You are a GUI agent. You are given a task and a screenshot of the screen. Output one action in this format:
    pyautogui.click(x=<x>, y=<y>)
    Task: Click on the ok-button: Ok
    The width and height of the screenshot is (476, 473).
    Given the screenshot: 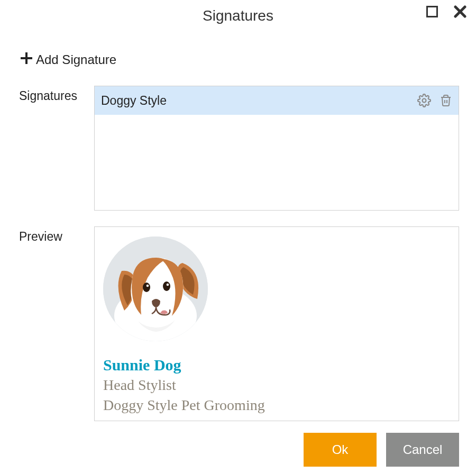 What is the action you would take?
    pyautogui.click(x=340, y=450)
    